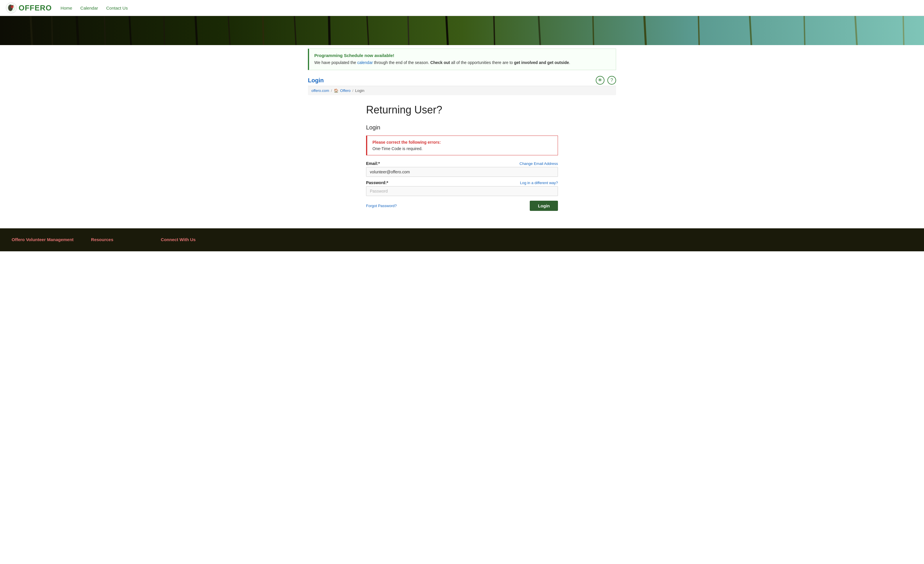 The height and width of the screenshot is (564, 924). What do you see at coordinates (462, 240) in the screenshot?
I see `footer: Offero Volunteer Management Resources Co…` at bounding box center [462, 240].